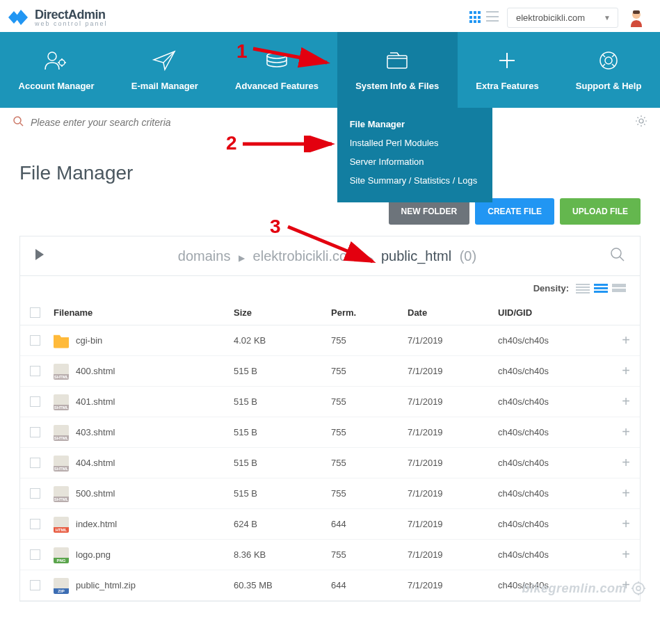 This screenshot has height=644, width=660. Describe the element at coordinates (330, 371) in the screenshot. I see `table-row: 400.shtml515 B7557/1/2019ch40s/ch40s+` at that location.